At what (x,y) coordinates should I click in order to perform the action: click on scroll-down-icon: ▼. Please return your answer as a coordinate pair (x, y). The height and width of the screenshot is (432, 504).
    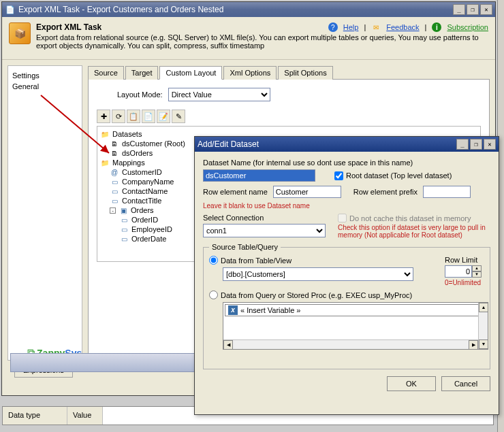
    Looking at the image, I should click on (484, 344).